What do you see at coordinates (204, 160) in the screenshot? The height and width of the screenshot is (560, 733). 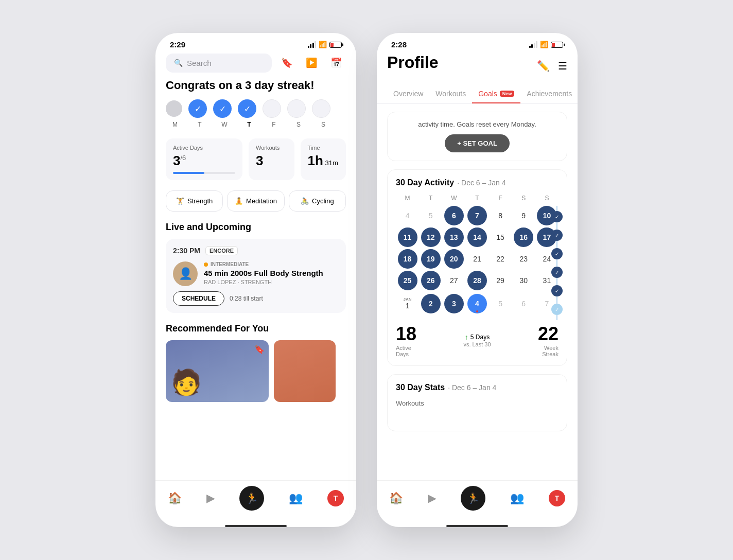 I see `active-days-card: Active Days 3/6` at bounding box center [204, 160].